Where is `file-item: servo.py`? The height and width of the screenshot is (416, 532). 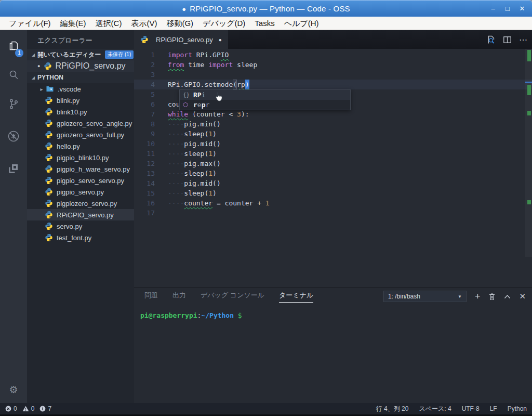 file-item: servo.py is located at coordinates (81, 226).